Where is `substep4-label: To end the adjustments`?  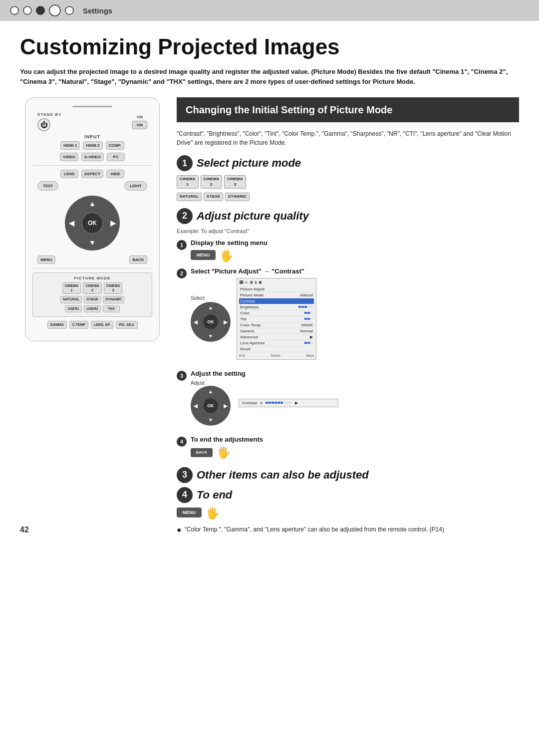 substep4-label: To end the adjustments is located at coordinates (355, 439).